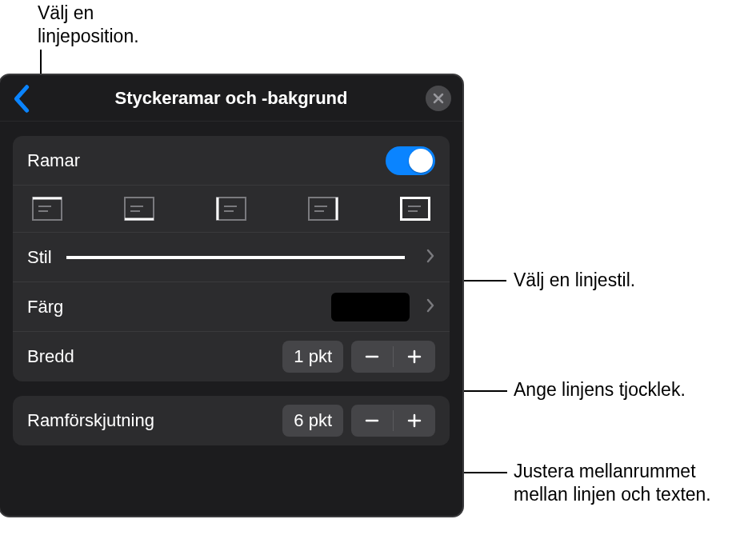 This screenshot has height=551, width=756. What do you see at coordinates (231, 421) in the screenshot?
I see `offset-section: Ramförskjutning 6 pkt` at bounding box center [231, 421].